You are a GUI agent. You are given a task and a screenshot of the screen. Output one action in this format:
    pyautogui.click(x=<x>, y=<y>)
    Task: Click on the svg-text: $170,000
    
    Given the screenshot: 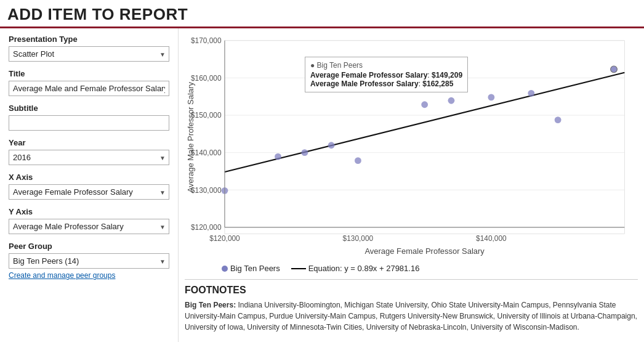 What is the action you would take?
    pyautogui.click(x=206, y=41)
    